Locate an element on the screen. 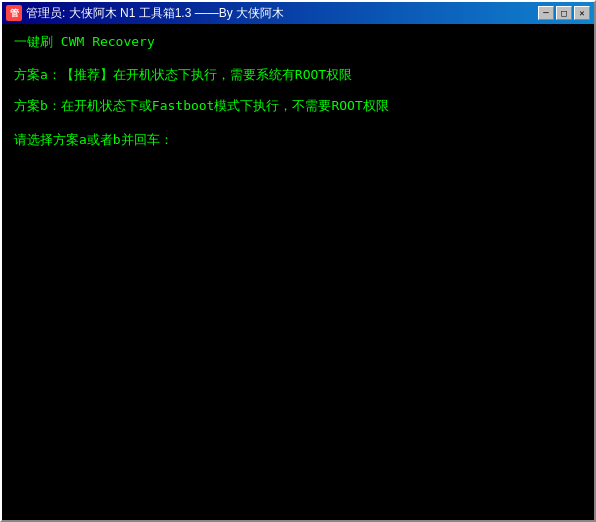 The height and width of the screenshot is (522, 596). window-title: 管理员: 大侠阿木 N1 工具箱1.3 ——By 大侠阿木 is located at coordinates (155, 14).